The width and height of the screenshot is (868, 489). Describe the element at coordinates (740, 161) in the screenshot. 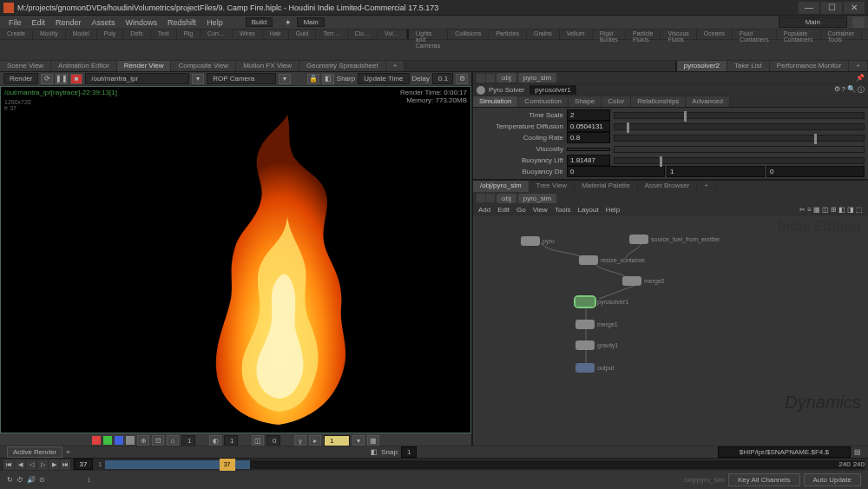

I see `buoy-lift-slider` at that location.